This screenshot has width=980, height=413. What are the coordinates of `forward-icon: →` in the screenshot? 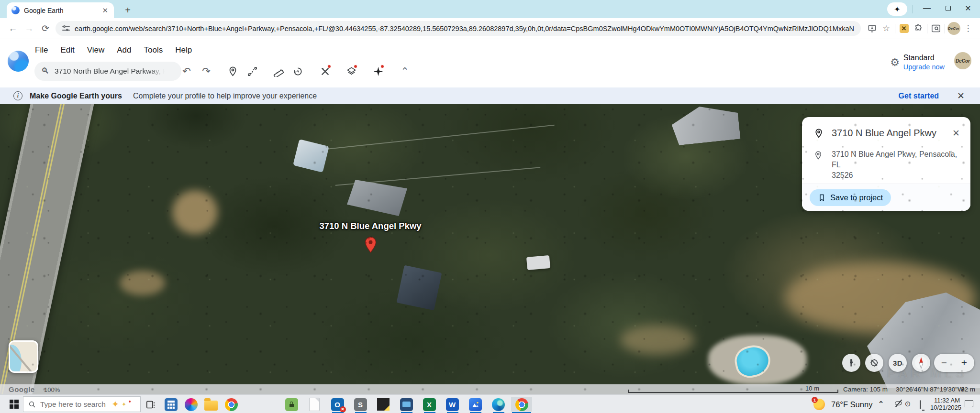 It's located at (29, 29).